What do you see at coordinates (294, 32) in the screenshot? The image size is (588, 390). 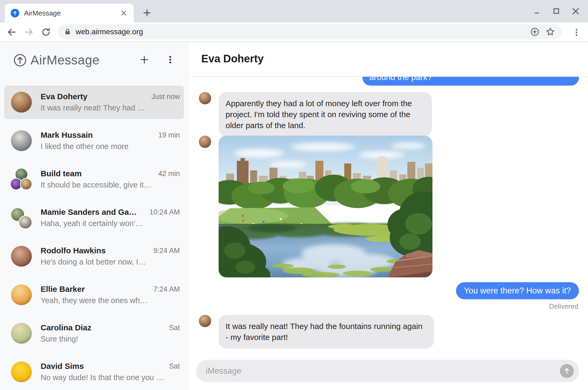 I see `browser-toolbar: web.airmessage.org` at bounding box center [294, 32].